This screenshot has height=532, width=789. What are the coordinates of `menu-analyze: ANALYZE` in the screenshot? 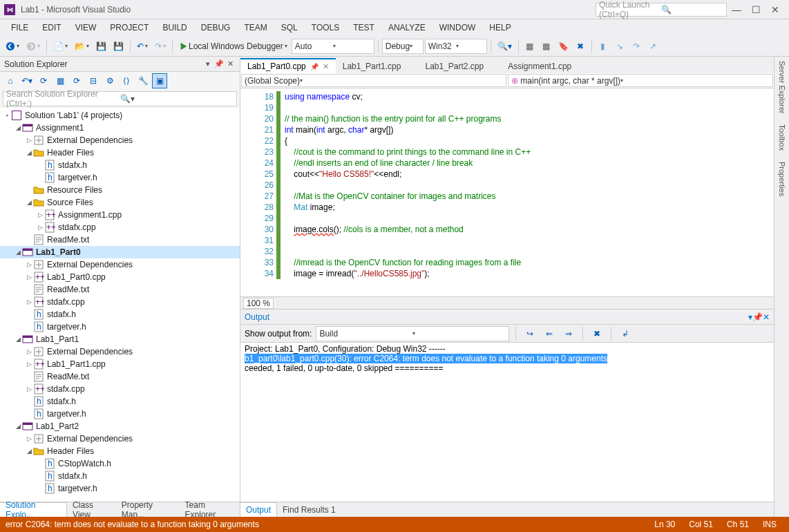 It's located at (407, 28).